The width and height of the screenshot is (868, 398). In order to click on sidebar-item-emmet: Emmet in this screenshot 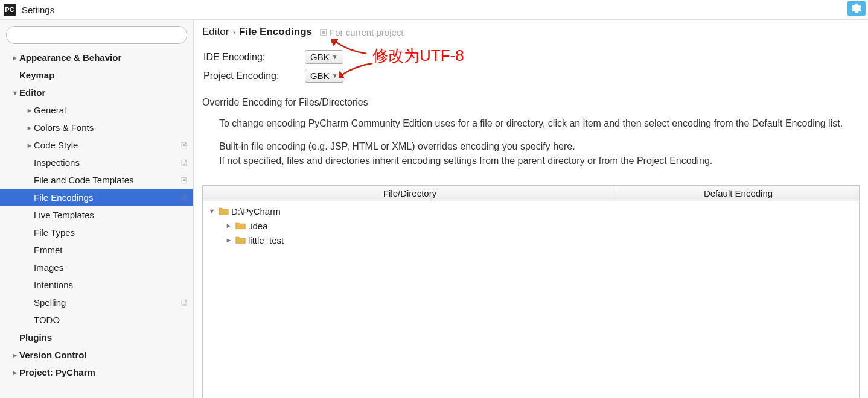, I will do `click(97, 250)`.